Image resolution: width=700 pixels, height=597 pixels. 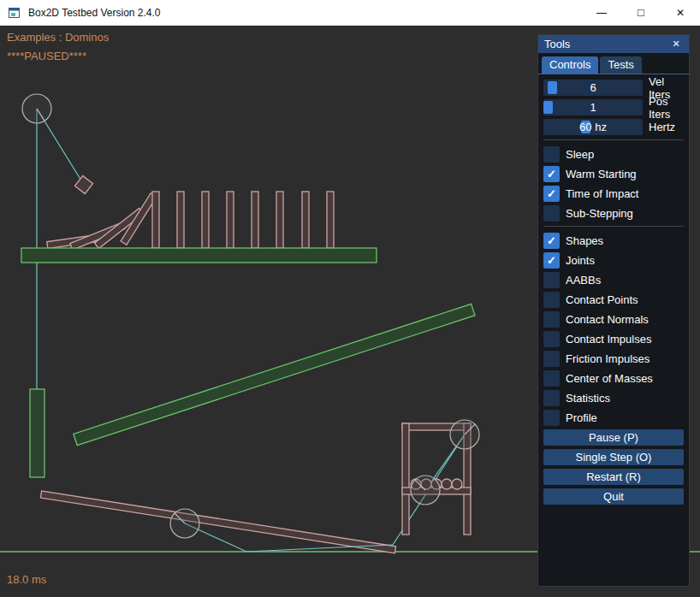 What do you see at coordinates (614, 399) in the screenshot?
I see `checkbox-statistics: ✓ Statistics` at bounding box center [614, 399].